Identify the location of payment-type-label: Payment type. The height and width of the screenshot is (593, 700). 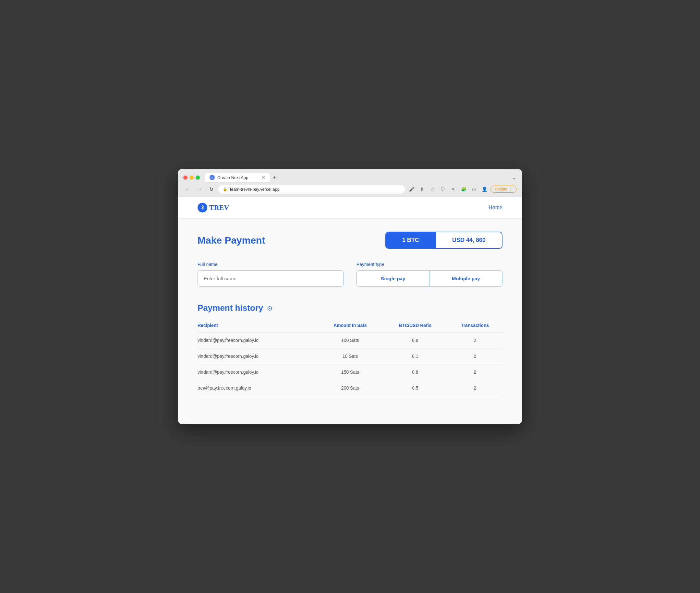
(429, 264).